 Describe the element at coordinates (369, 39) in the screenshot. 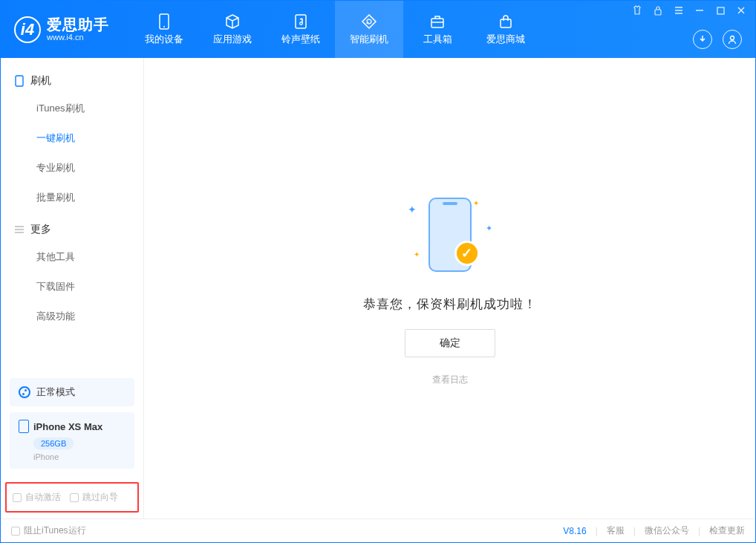

I see `nav-label: 智能刷机` at that location.